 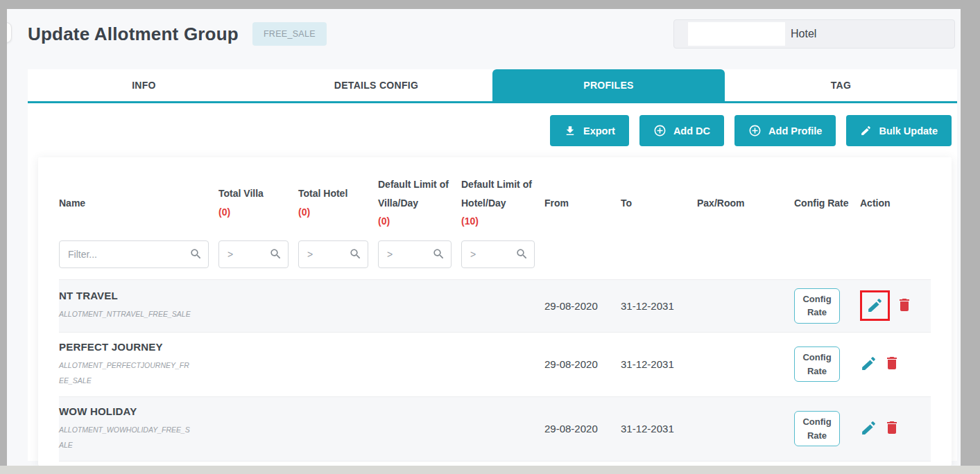 What do you see at coordinates (491, 34) in the screenshot?
I see `page-header: Update Allotment Group FREE_SALE Hotel` at bounding box center [491, 34].